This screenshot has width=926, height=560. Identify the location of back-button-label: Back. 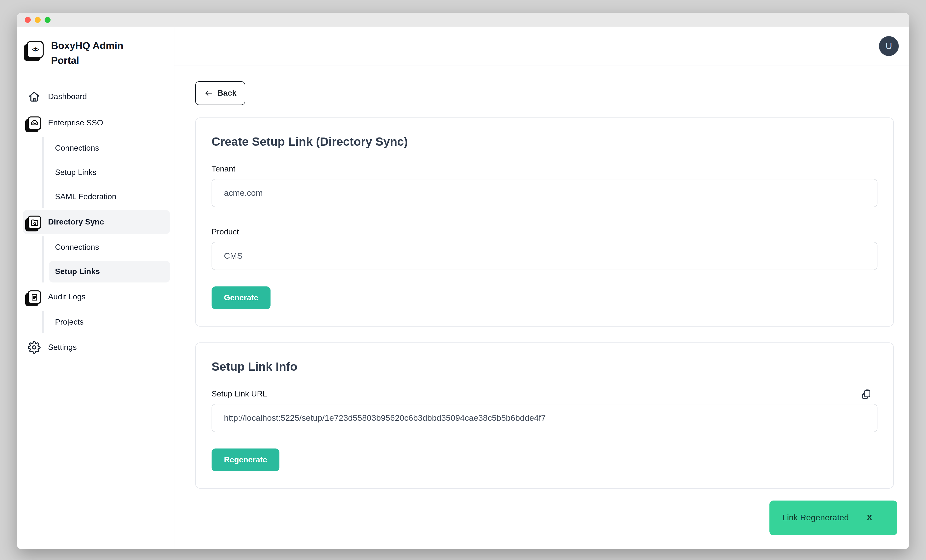
(227, 93).